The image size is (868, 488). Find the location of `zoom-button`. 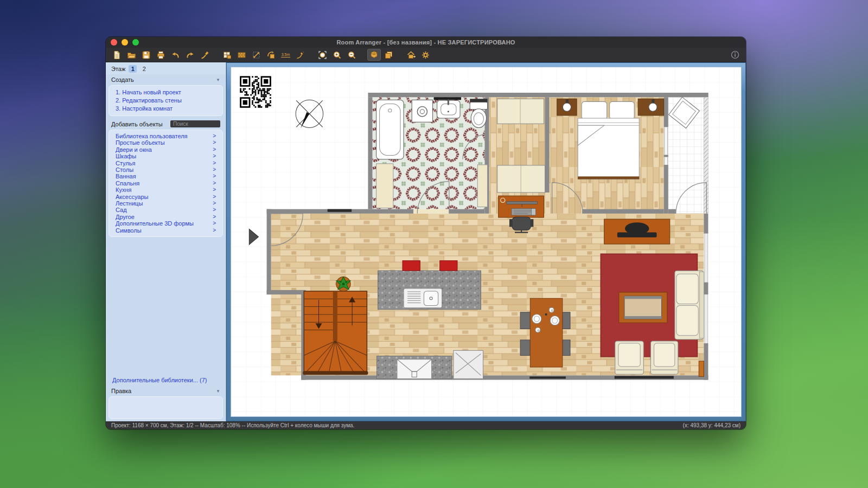

zoom-button is located at coordinates (136, 42).